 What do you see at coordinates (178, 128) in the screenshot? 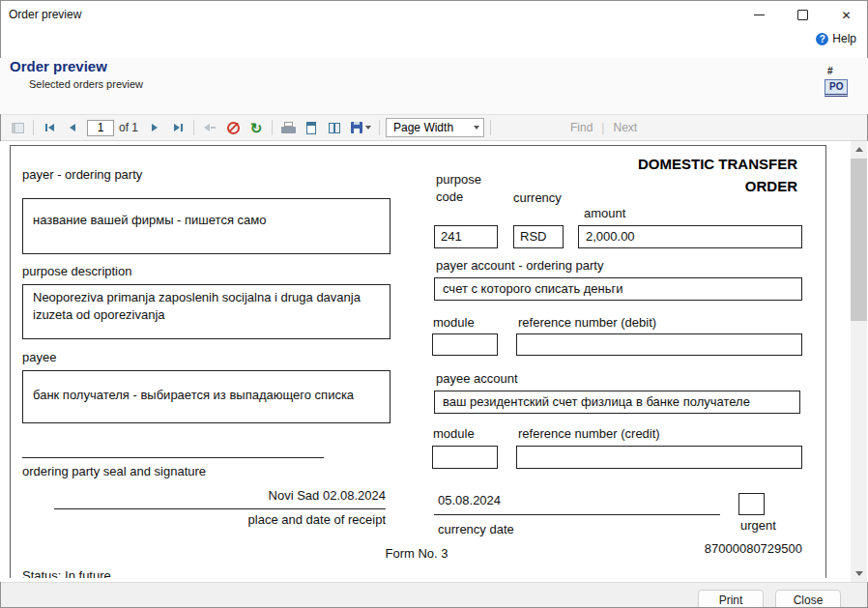
I see `last-page-button` at bounding box center [178, 128].